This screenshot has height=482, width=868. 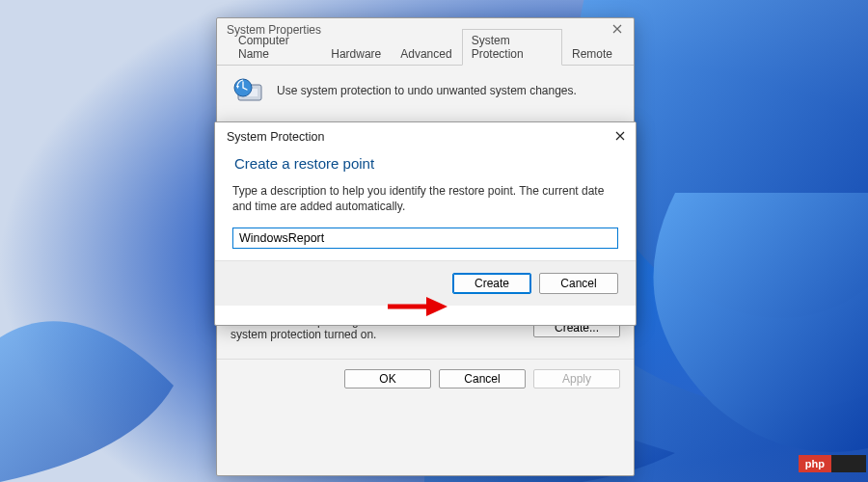 What do you see at coordinates (832, 464) in the screenshot?
I see `watermark-badge: php` at bounding box center [832, 464].